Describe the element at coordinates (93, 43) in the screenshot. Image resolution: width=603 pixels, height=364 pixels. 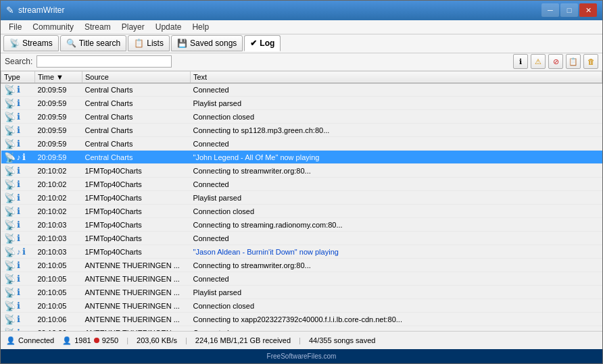
I see `tab-title-search: 🔍 Title search` at that location.